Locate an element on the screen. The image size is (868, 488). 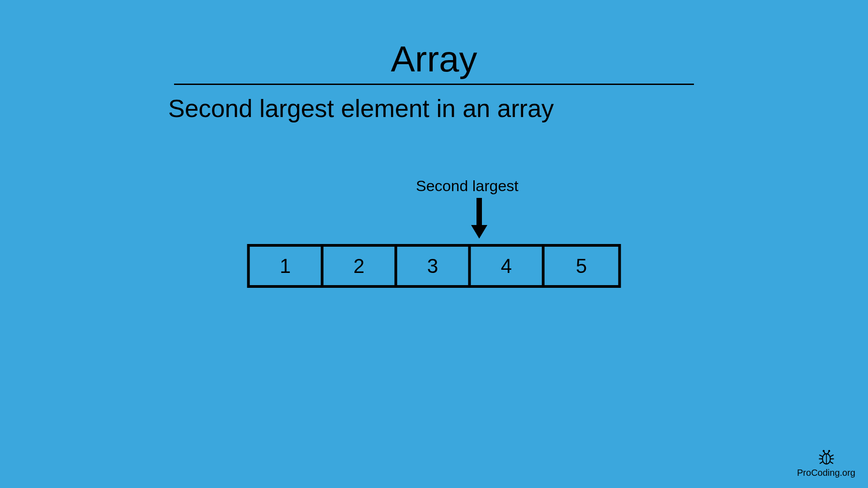
array-container: 1 2 3 4 5 is located at coordinates (434, 266).